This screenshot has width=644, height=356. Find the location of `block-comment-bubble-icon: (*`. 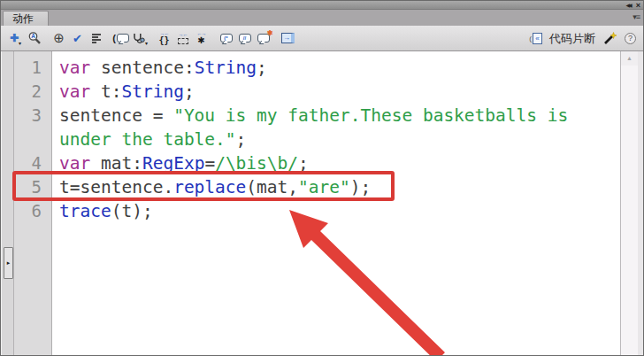

block-comment-bubble-icon: (* is located at coordinates (226, 38).